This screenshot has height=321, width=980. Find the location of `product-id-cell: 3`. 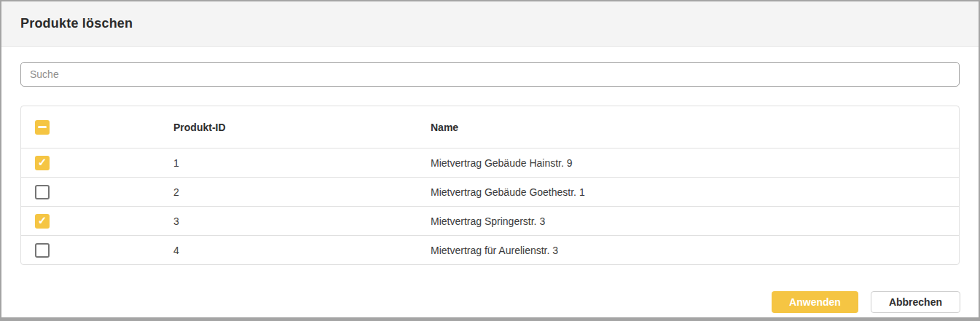

product-id-cell: 3 is located at coordinates (302, 221).